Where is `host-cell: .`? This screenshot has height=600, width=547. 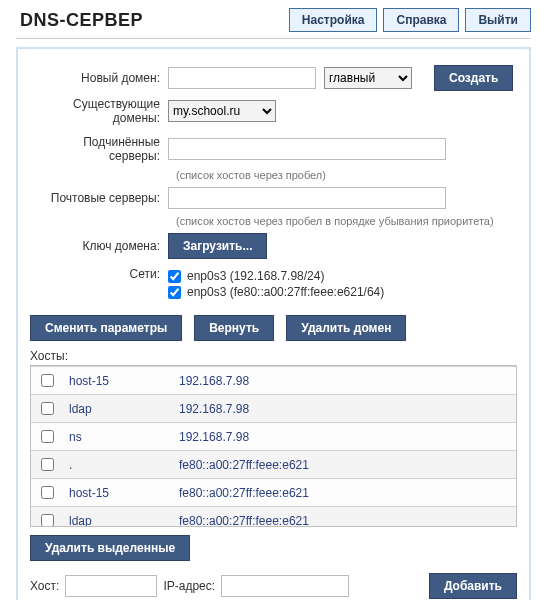
host-cell: . is located at coordinates (118, 465).